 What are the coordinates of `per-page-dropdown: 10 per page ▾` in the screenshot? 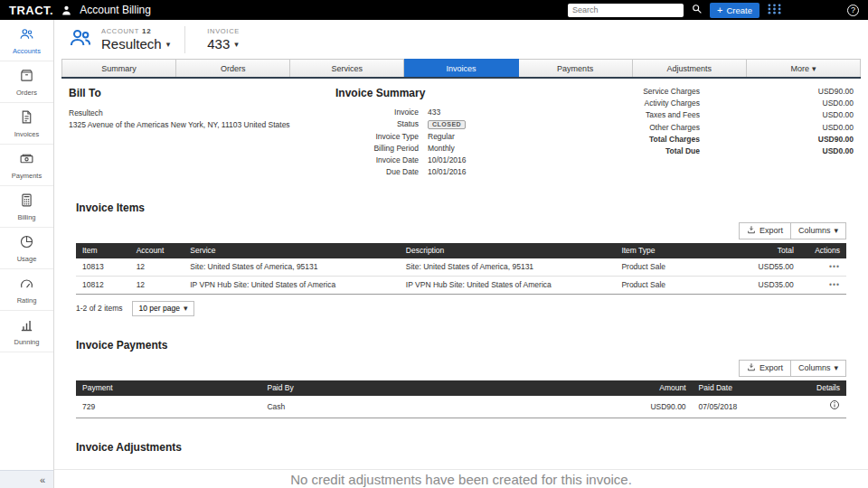 It's located at (164, 309).